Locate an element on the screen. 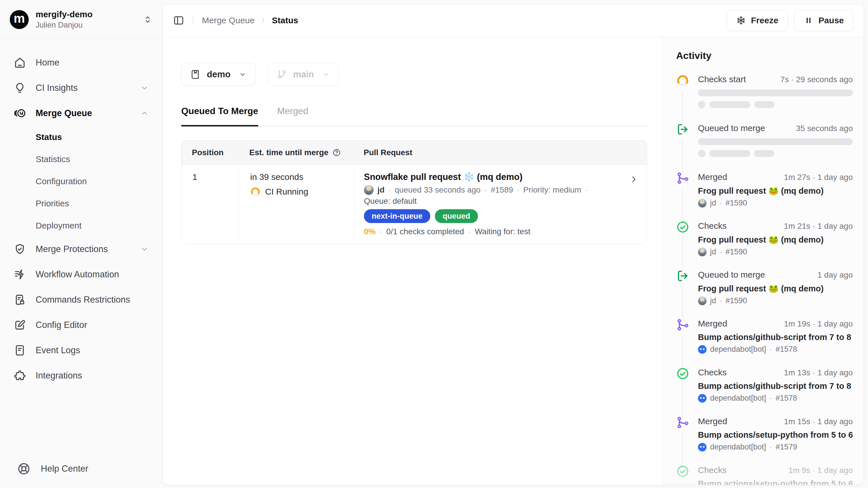 The width and height of the screenshot is (868, 488). chevron-right-icon is located at coordinates (634, 179).